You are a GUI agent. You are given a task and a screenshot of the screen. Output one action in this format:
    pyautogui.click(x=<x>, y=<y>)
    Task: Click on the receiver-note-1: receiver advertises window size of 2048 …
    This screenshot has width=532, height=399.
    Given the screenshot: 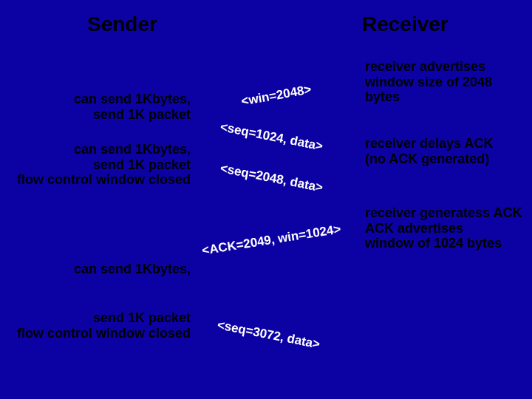 What is the action you would take?
    pyautogui.click(x=446, y=82)
    